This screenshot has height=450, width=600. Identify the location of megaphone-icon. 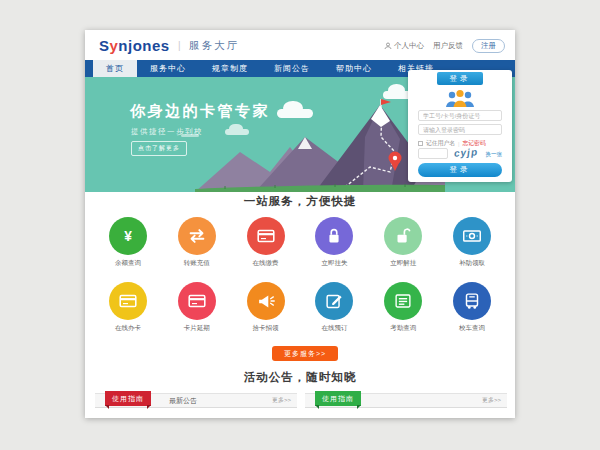
(266, 301).